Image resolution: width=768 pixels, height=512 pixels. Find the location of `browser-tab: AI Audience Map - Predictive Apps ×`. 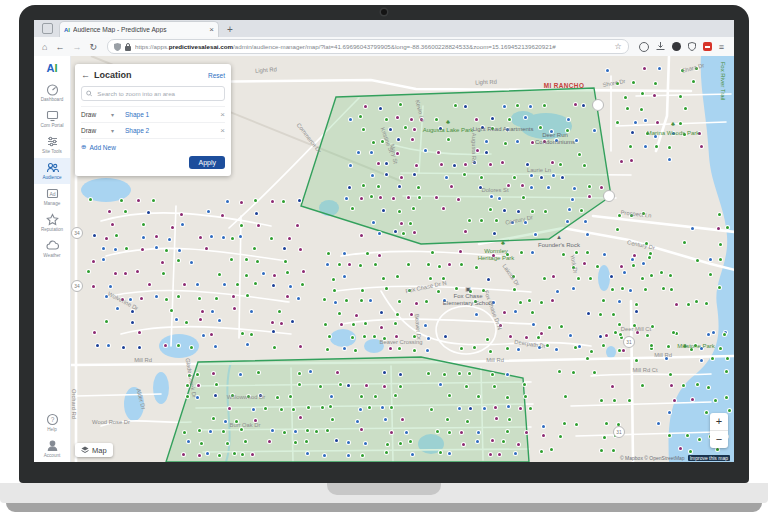

browser-tab: AI Audience Map - Predictive Apps × is located at coordinates (139, 29).